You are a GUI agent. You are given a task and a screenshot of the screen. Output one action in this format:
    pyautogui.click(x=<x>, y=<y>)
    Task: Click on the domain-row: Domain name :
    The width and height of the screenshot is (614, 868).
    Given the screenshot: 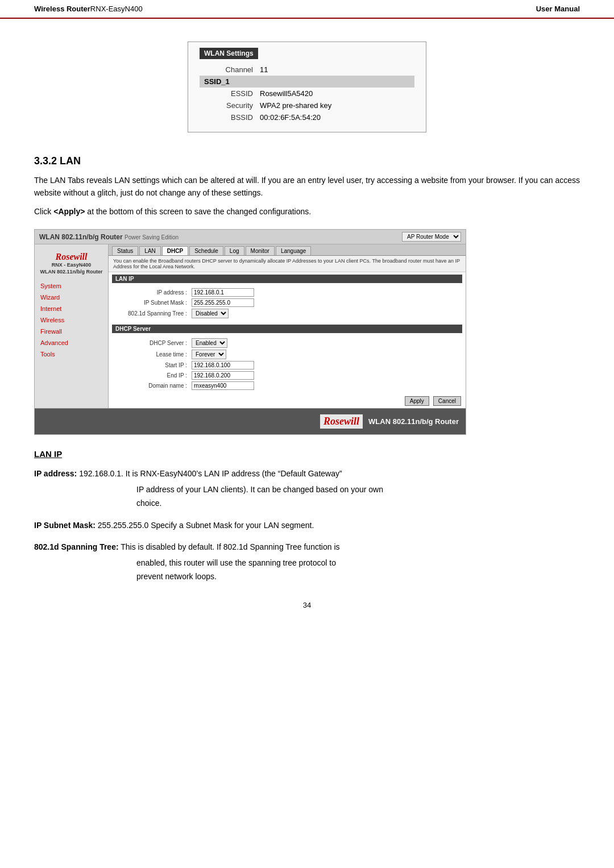 What is the action you would take?
    pyautogui.click(x=287, y=385)
    